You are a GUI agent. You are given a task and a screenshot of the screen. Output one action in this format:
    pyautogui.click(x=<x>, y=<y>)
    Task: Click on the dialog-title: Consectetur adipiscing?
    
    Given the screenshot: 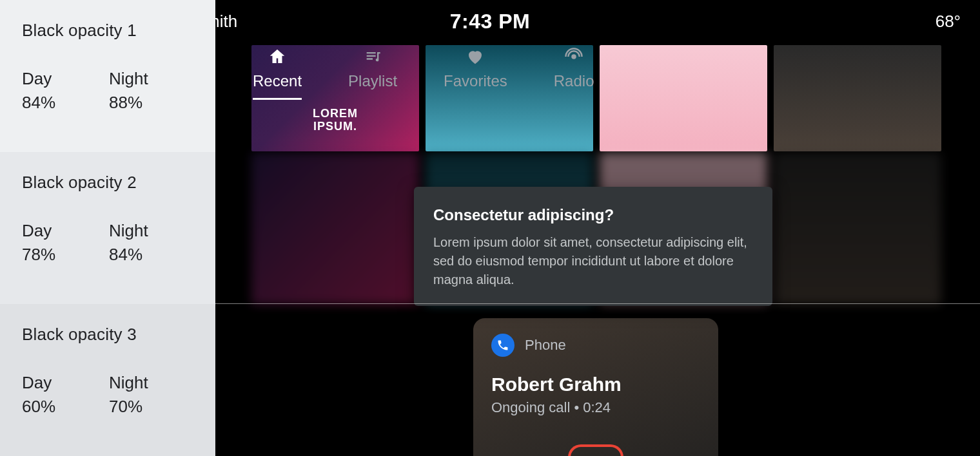 What is the action you would take?
    pyautogui.click(x=593, y=215)
    